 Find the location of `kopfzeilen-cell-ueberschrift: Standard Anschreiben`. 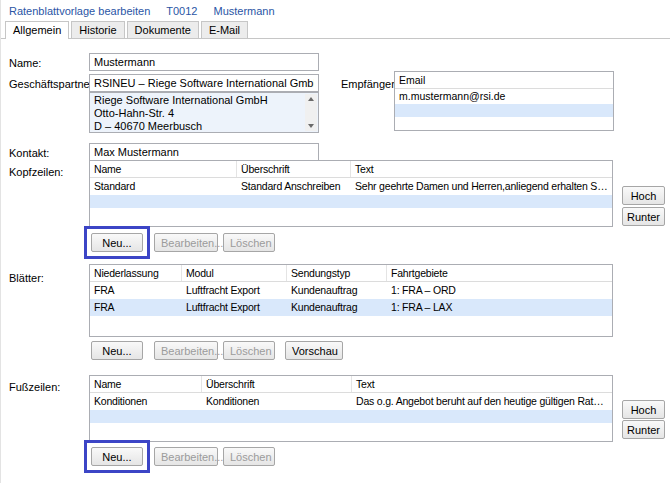

kopfzeilen-cell-ueberschrift: Standard Anschreiben is located at coordinates (294, 186).